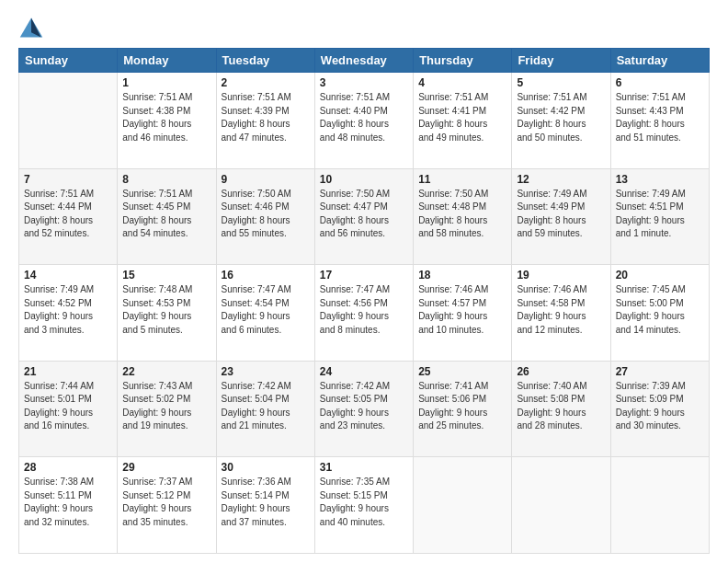 This screenshot has height=563, width=728. What do you see at coordinates (167, 121) in the screenshot?
I see `calendar-cell: 1Sunrise: 7:51 AMSunset: 4:38 PMDaylight…` at bounding box center [167, 121].